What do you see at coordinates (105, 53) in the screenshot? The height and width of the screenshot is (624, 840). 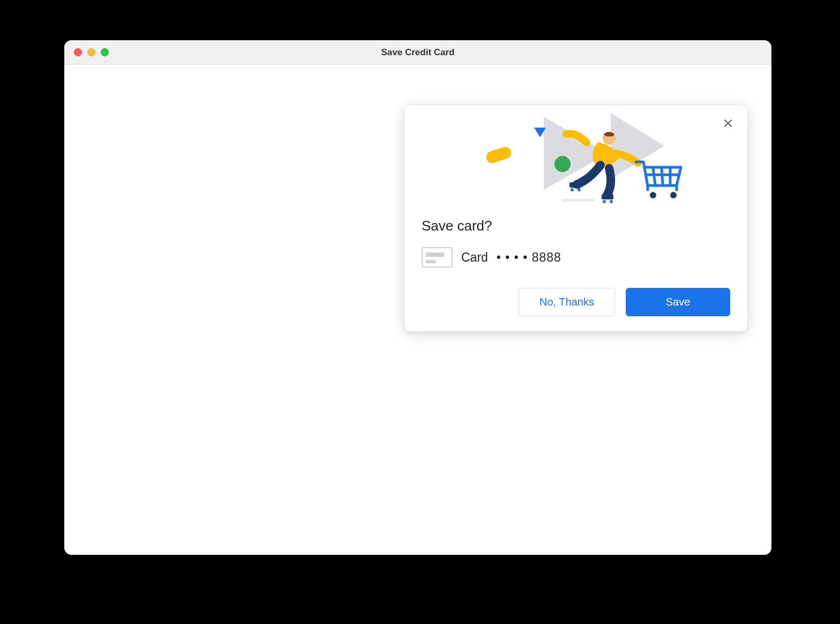 I see `fullscreen-window-button` at bounding box center [105, 53].